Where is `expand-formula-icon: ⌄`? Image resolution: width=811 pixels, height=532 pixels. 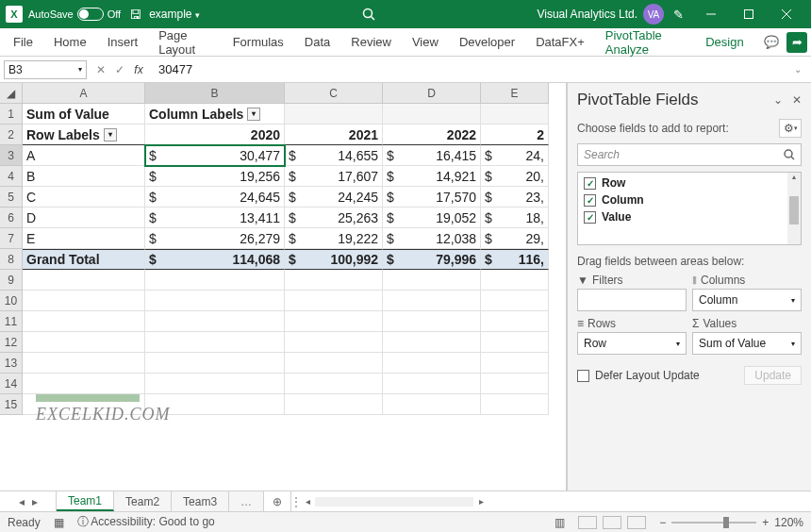
expand-formula-icon: ⌄ is located at coordinates (801, 70).